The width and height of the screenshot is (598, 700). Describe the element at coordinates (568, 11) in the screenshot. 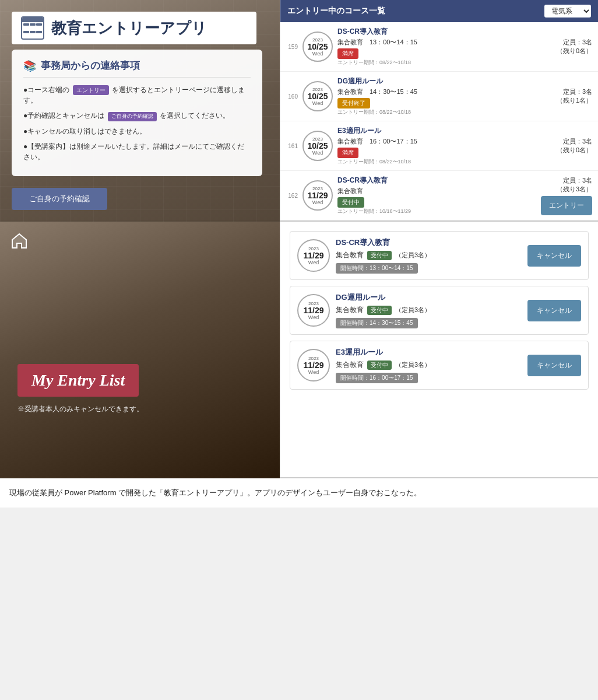

I see `department-select: 電気系 機械系 情報系` at that location.